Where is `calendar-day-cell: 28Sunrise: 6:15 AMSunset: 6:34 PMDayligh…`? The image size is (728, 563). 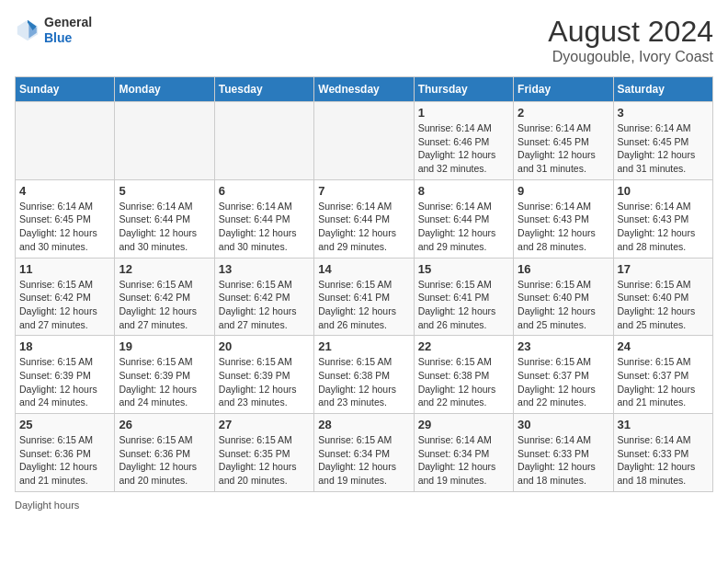 calendar-day-cell: 28Sunrise: 6:15 AMSunset: 6:34 PMDayligh… is located at coordinates (364, 453).